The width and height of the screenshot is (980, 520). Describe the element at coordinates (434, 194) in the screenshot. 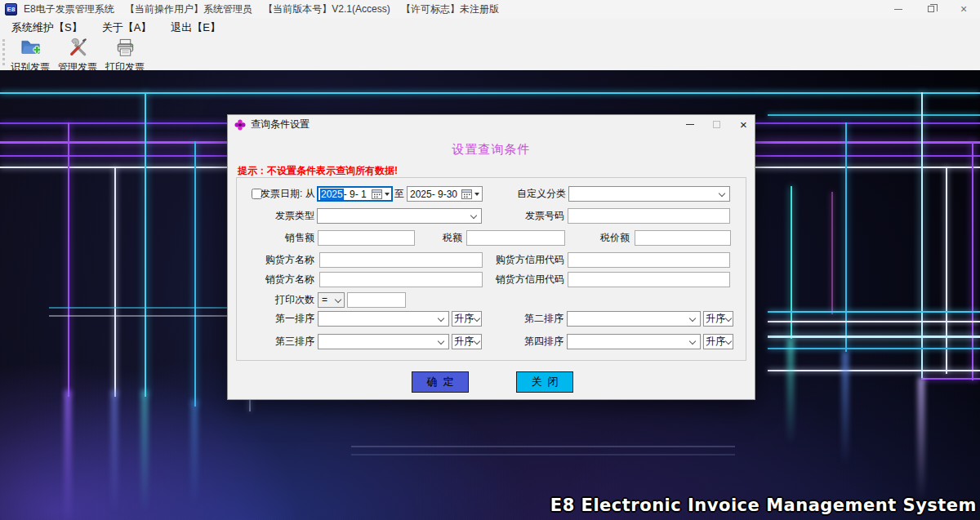

I see `date-to-value: 2025- 9-30` at that location.